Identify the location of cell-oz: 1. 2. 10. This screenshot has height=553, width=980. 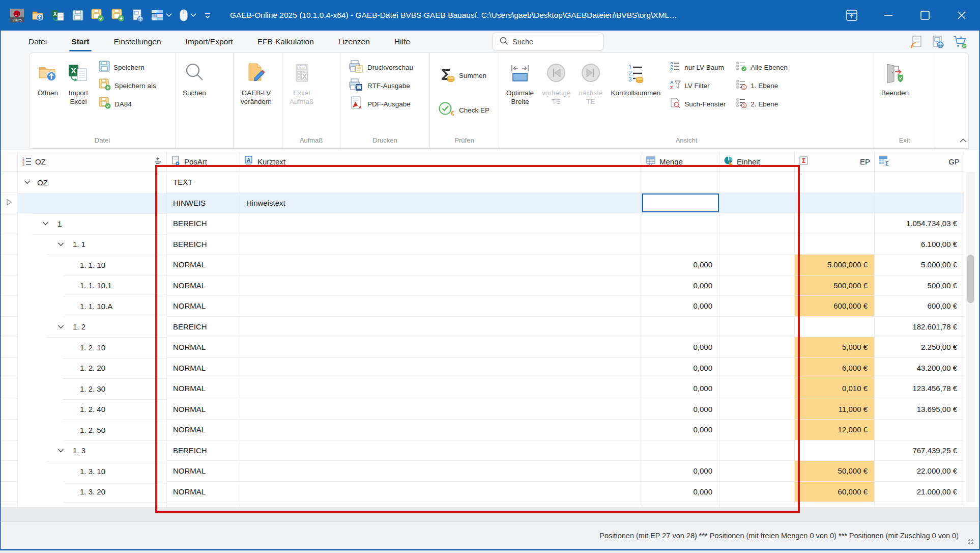
(93, 347).